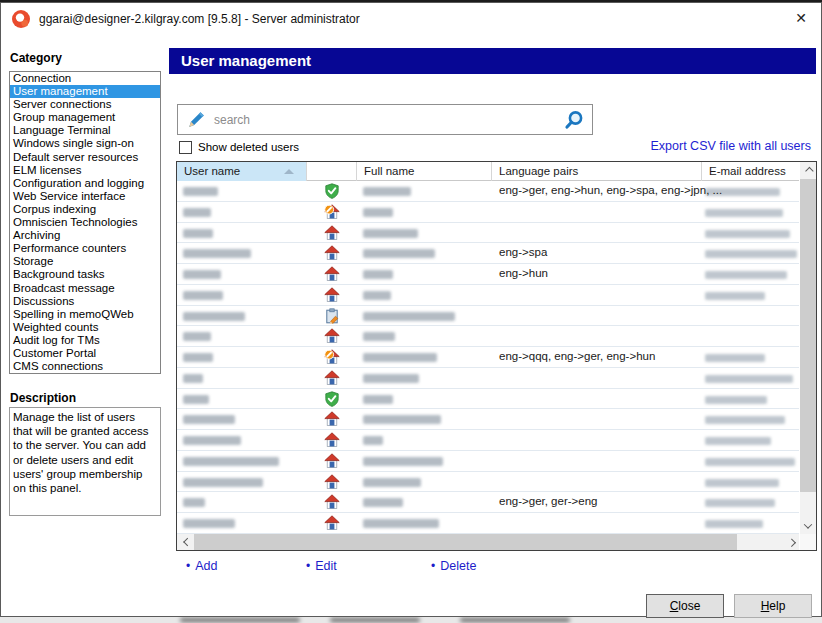 The width and height of the screenshot is (822, 623). Describe the element at coordinates (610, 190) in the screenshot. I see `language-pairs-cell: eng->ger, eng->hun, eng->spa, eng->jpn, …` at that location.